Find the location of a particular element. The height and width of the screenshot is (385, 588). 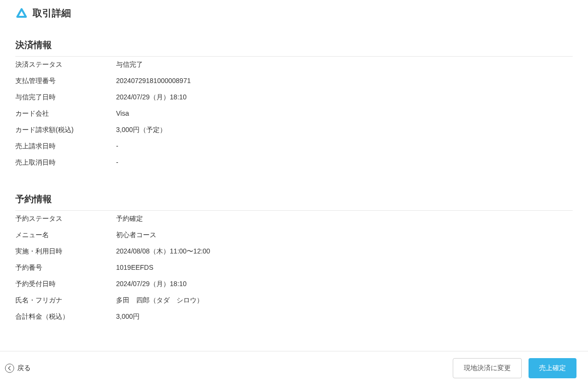

card-charge-label: カード請求額(税込) is located at coordinates (66, 130).